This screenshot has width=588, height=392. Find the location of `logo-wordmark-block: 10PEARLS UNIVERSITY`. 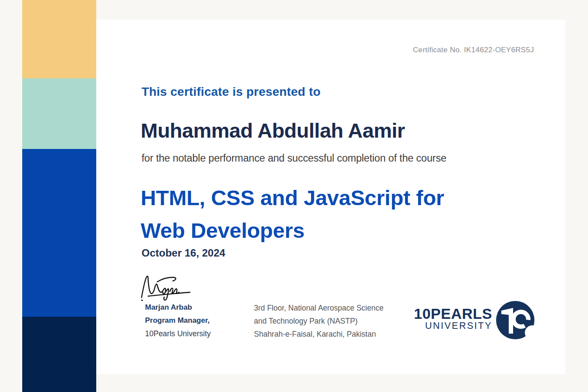

logo-wordmark-block: 10PEARLS UNIVERSITY is located at coordinates (453, 316).